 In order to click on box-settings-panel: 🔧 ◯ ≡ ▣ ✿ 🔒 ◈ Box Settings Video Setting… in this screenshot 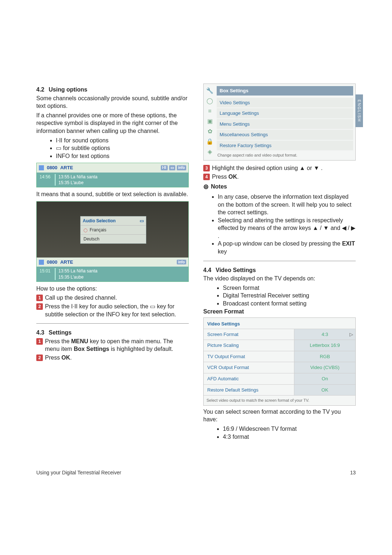, I will do `click(279, 122)`.